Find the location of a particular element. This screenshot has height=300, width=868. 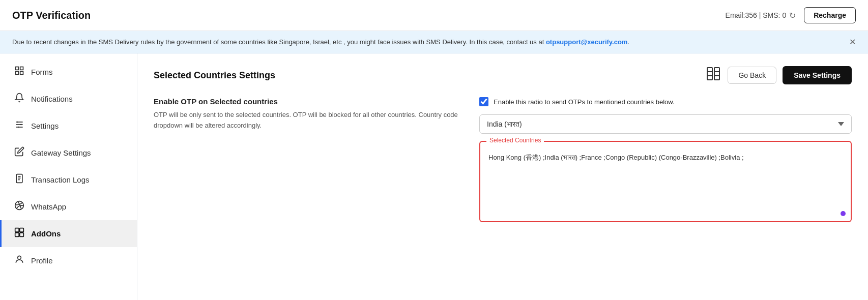

sidebar-item-gateway-settings: Gateway Settings is located at coordinates (68, 153).